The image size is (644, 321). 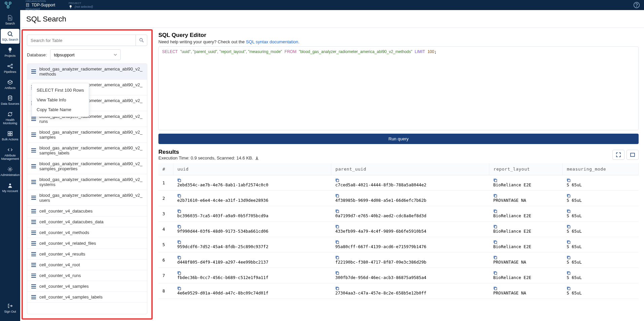 What do you see at coordinates (87, 286) in the screenshot?
I see `table-row: cell_counter_v4_samples` at bounding box center [87, 286].